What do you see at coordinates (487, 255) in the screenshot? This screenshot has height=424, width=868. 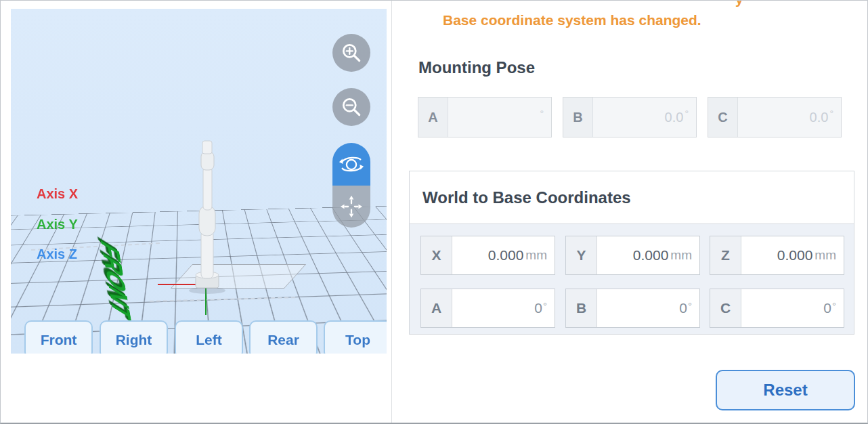 I see `world-field-x: X 0.000 mm` at bounding box center [487, 255].